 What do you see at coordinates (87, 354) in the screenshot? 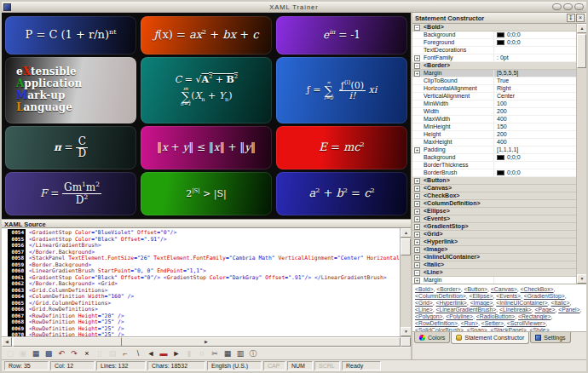
I see `cut-button: ×` at bounding box center [87, 354].